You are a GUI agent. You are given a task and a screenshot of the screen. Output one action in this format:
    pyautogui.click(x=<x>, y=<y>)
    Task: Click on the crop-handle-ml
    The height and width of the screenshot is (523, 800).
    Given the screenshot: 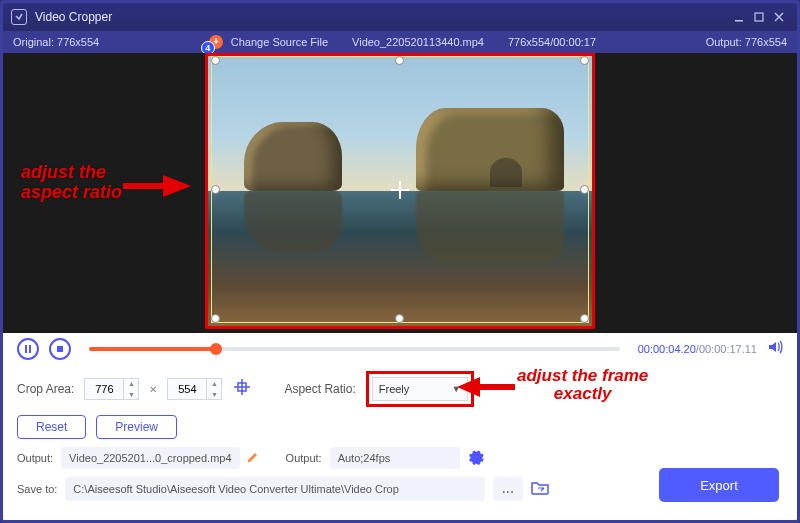 What is the action you would take?
    pyautogui.click(x=216, y=190)
    